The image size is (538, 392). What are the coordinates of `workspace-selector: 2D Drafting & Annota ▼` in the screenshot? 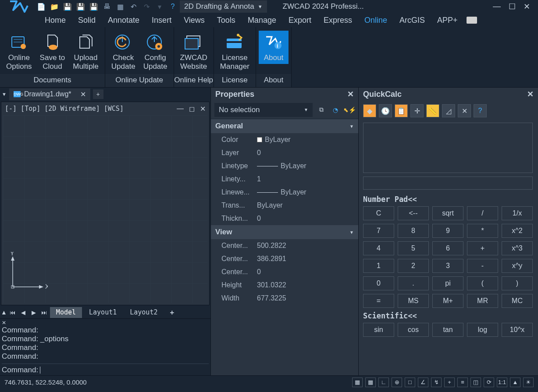 It's located at (224, 7).